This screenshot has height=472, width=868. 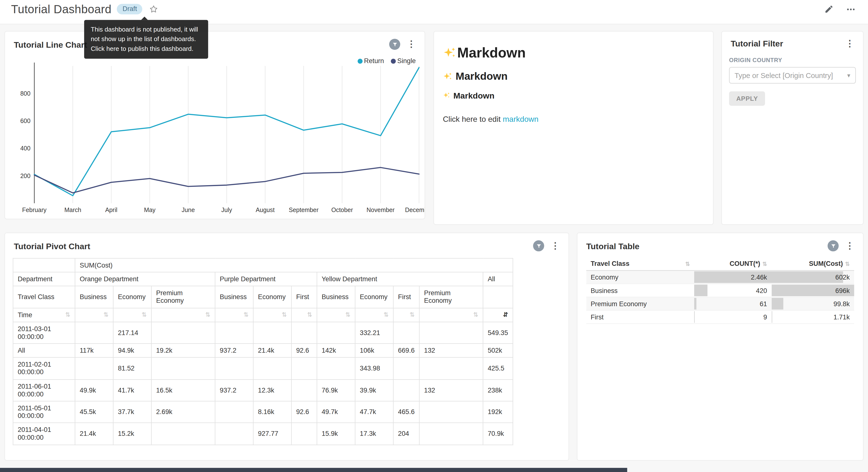 I want to click on pivot-value-cell: 927.77, so click(x=272, y=434).